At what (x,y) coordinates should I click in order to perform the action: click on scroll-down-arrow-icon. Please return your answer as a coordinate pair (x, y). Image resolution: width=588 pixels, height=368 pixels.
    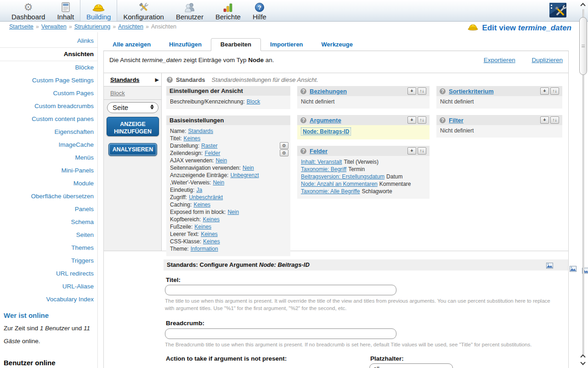
    Looking at the image, I should click on (582, 362).